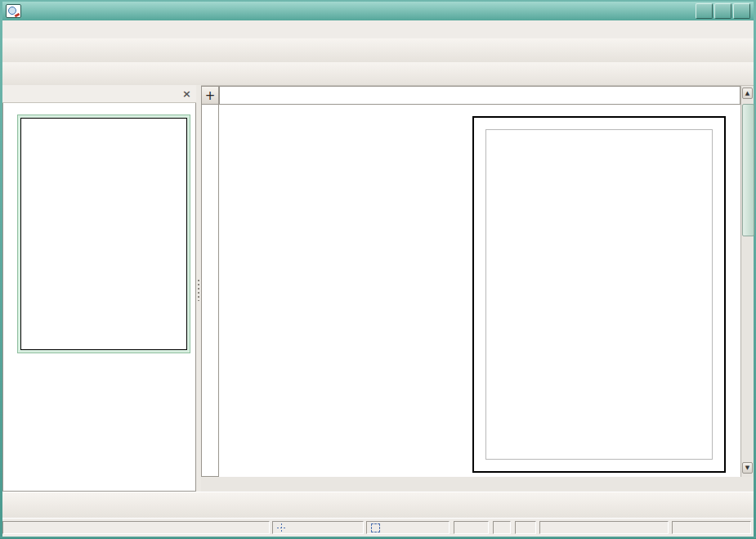  I want to click on menu-bar, so click(378, 29).